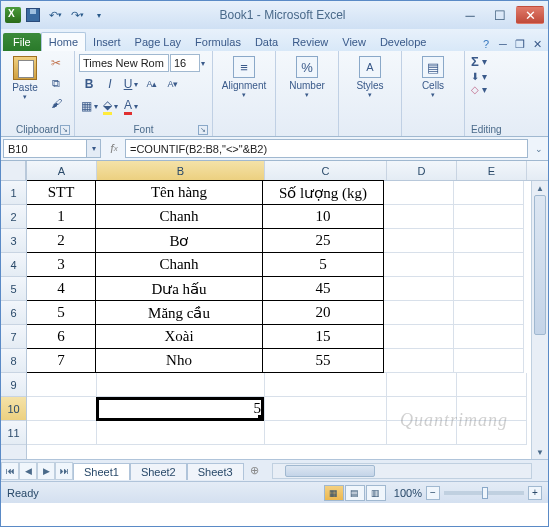  Describe the element at coordinates (110, 84) in the screenshot. I see `italic-button: I` at that location.